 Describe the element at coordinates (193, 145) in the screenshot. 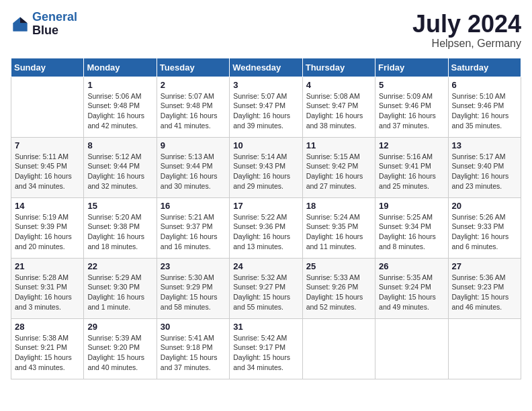

I see `day-number: 9` at that location.